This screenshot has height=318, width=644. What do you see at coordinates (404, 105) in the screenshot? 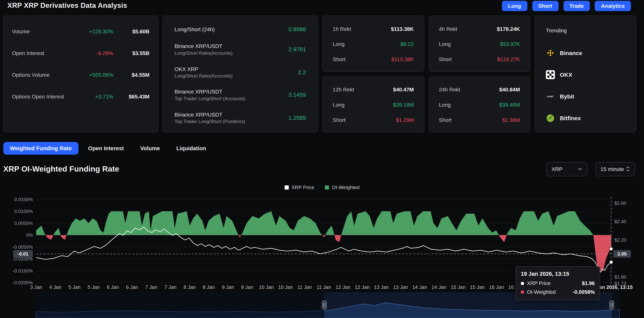
I see `rekt-long-value: $39.18M` at bounding box center [404, 105].